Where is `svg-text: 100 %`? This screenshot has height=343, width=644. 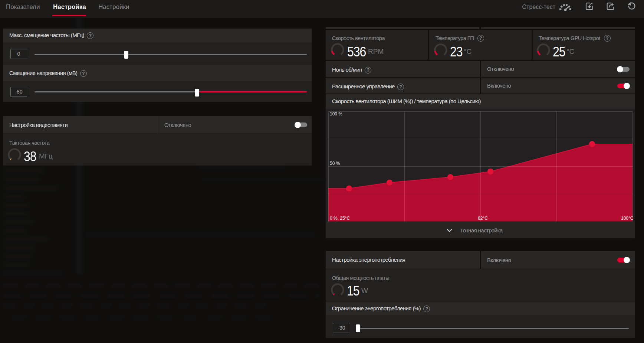 svg-text: 100 % is located at coordinates (336, 114).